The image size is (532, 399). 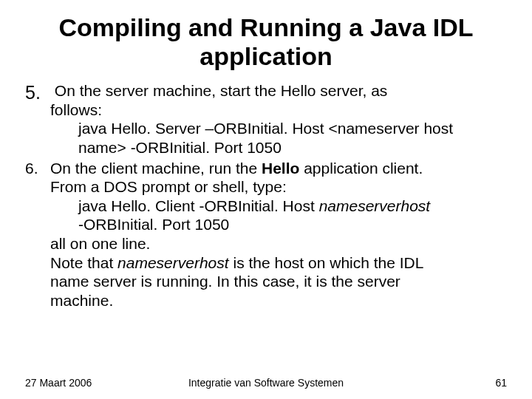 I want to click on text: From a DOS prompt or shell, type:, so click(x=279, y=187).